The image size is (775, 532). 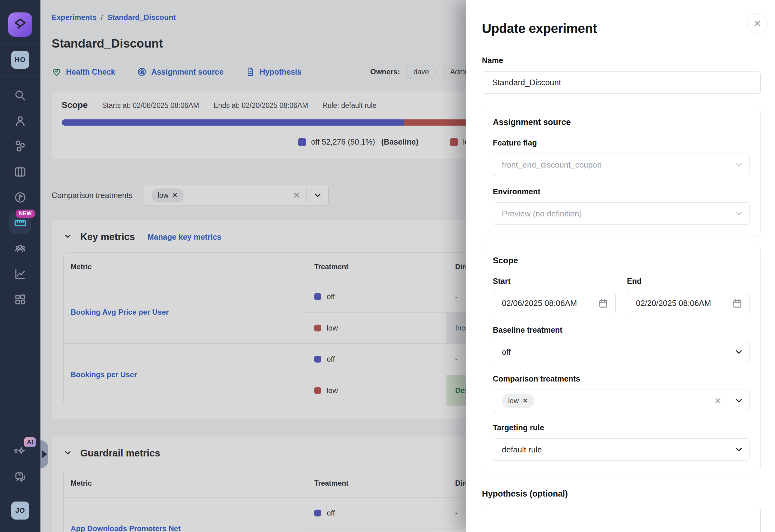 What do you see at coordinates (621, 449) in the screenshot?
I see `targeting-rule-select: default rule` at bounding box center [621, 449].